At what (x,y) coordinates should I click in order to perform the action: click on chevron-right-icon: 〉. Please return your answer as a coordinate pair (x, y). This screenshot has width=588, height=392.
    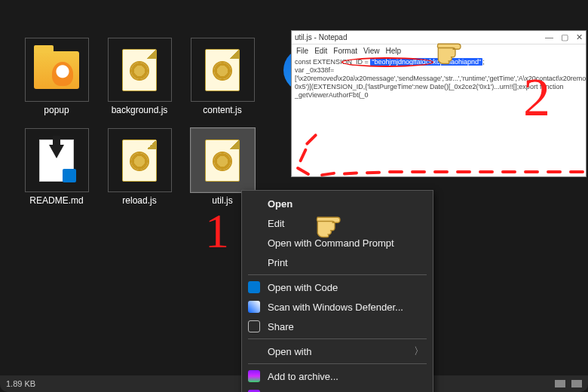
    Looking at the image, I should click on (419, 351).